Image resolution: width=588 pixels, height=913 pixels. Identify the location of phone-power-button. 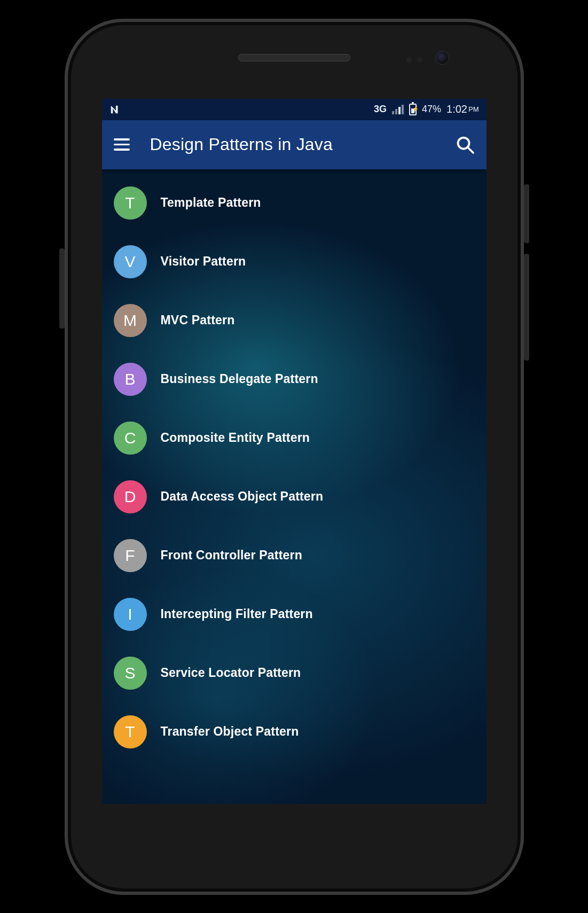
(527, 214).